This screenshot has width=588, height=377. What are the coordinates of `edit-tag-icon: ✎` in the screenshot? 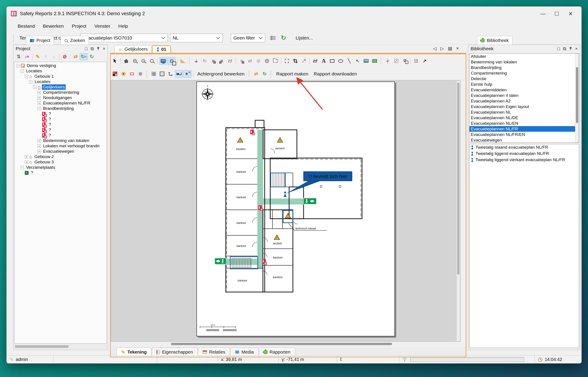 It's located at (38, 57).